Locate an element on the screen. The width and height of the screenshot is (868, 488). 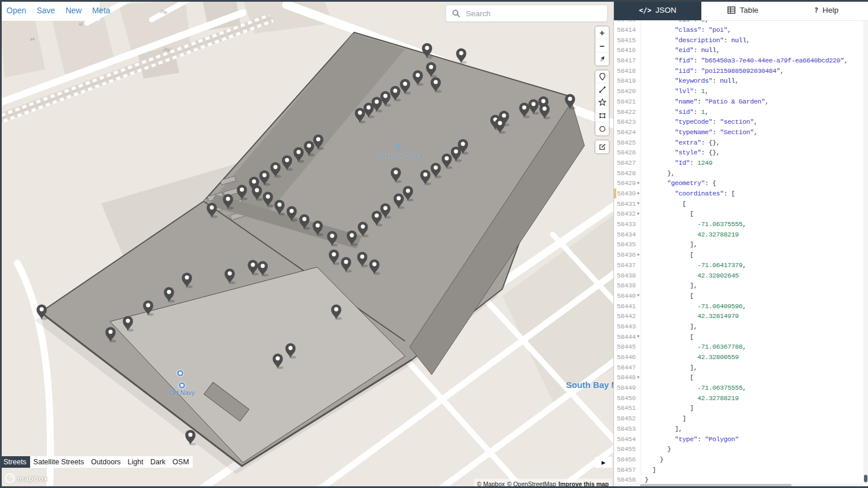
tab-json-label: JSON is located at coordinates (666, 10).